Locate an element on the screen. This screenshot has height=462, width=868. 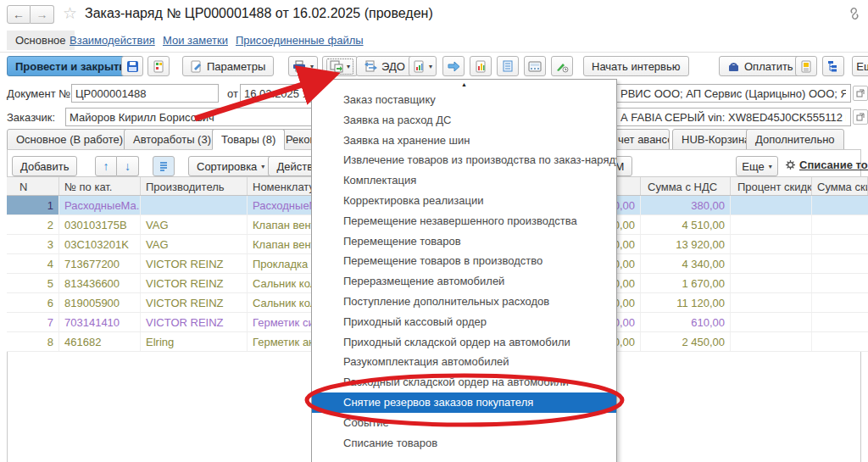
add-row-button: Добавить is located at coordinates (44, 166).